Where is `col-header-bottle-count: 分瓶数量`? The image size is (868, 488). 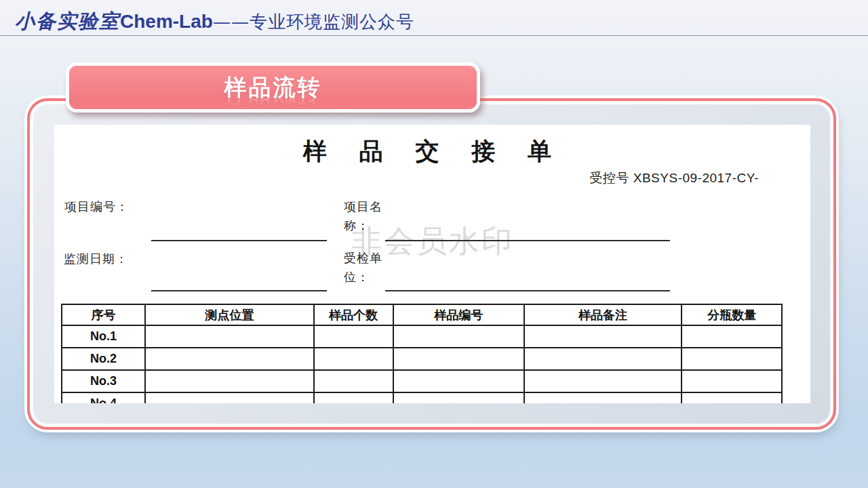 col-header-bottle-count: 分瓶数量 is located at coordinates (732, 314).